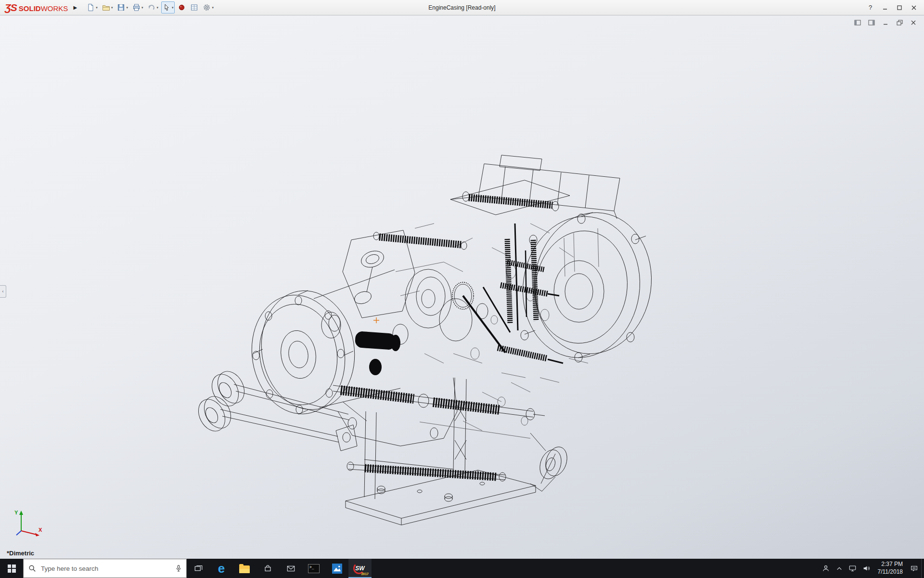 The height and width of the screenshot is (578, 924). I want to click on photos-icon, so click(337, 568).